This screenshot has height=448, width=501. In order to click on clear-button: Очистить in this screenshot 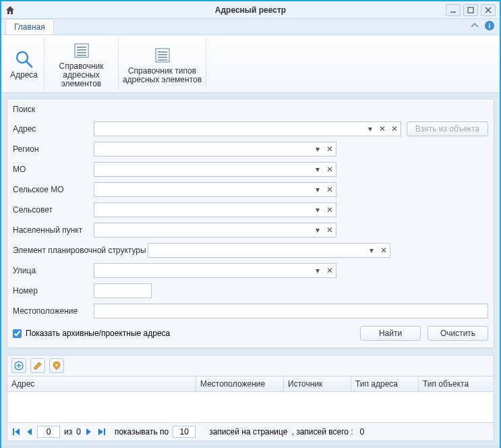, I will do `click(458, 333)`.